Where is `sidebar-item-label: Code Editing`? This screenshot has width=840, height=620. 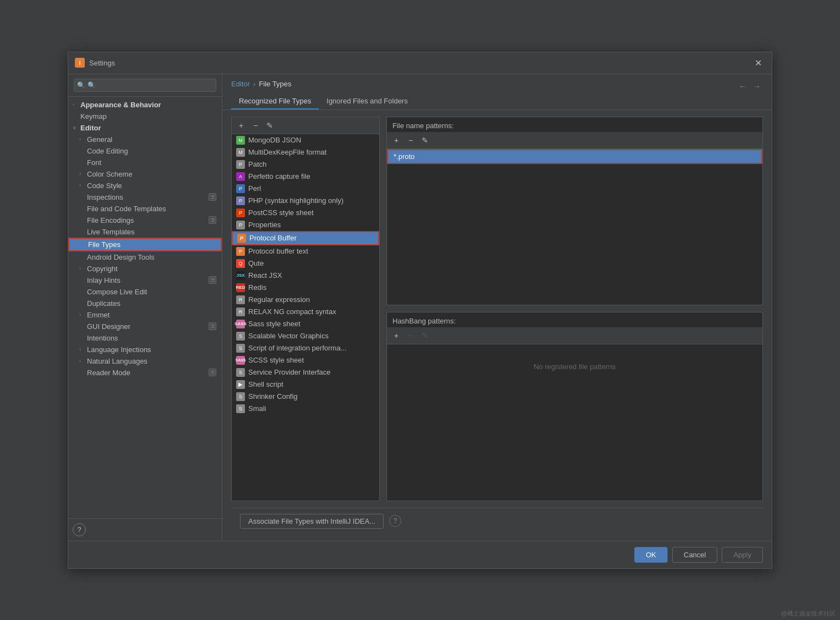
sidebar-item-label: Code Editing is located at coordinates (107, 151).